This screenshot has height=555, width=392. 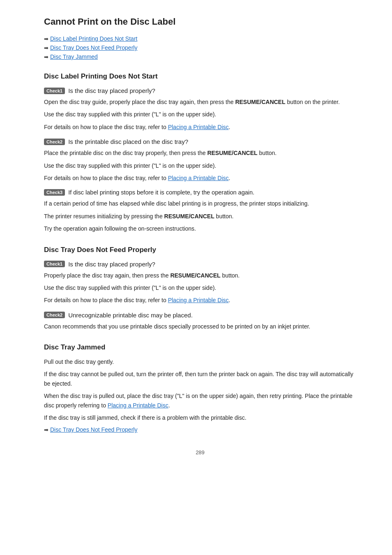 What do you see at coordinates (54, 142) in the screenshot?
I see `check-badge-1-2: Check2` at bounding box center [54, 142].